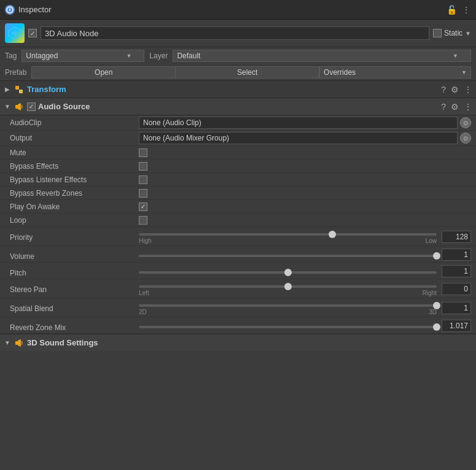 The width and height of the screenshot is (476, 470). I want to click on reverb-zone-mix-slider, so click(287, 327).